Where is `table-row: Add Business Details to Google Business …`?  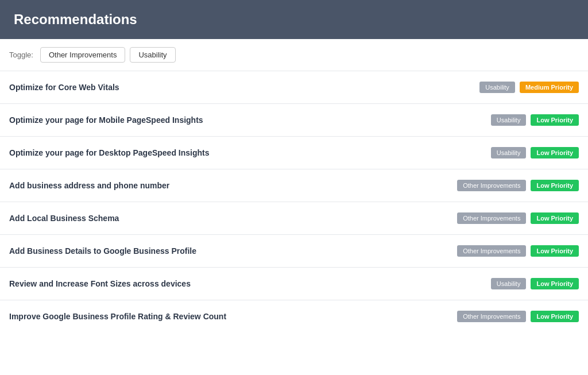
table-row: Add Business Details to Google Business … is located at coordinates (294, 252).